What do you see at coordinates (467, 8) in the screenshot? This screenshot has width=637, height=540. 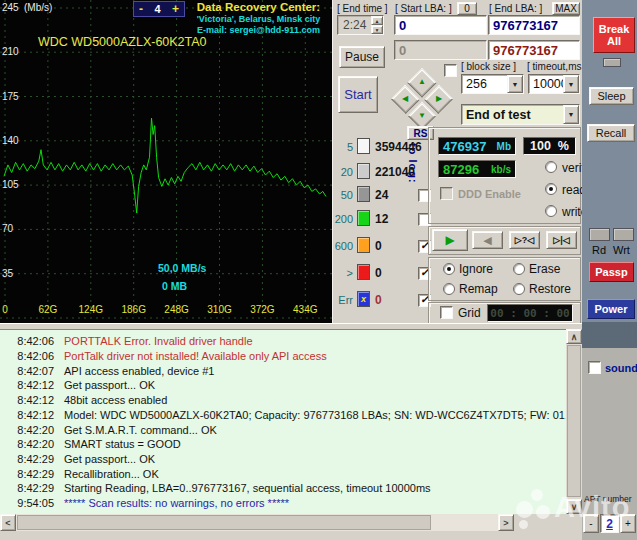 I see `zero-lba-button: 0` at bounding box center [467, 8].